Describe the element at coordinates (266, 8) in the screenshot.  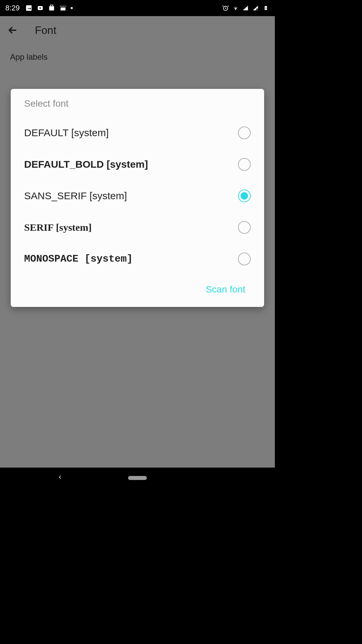
I see `battery-charging-icon` at that location.